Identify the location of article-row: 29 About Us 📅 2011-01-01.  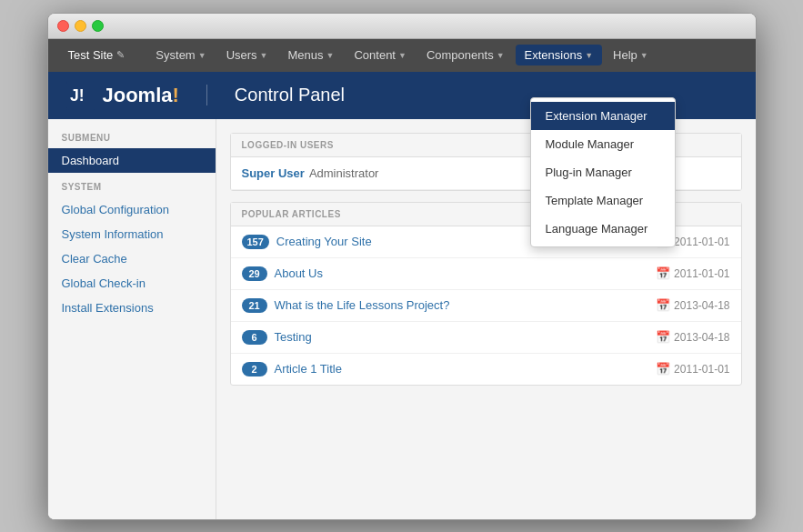
(486, 275).